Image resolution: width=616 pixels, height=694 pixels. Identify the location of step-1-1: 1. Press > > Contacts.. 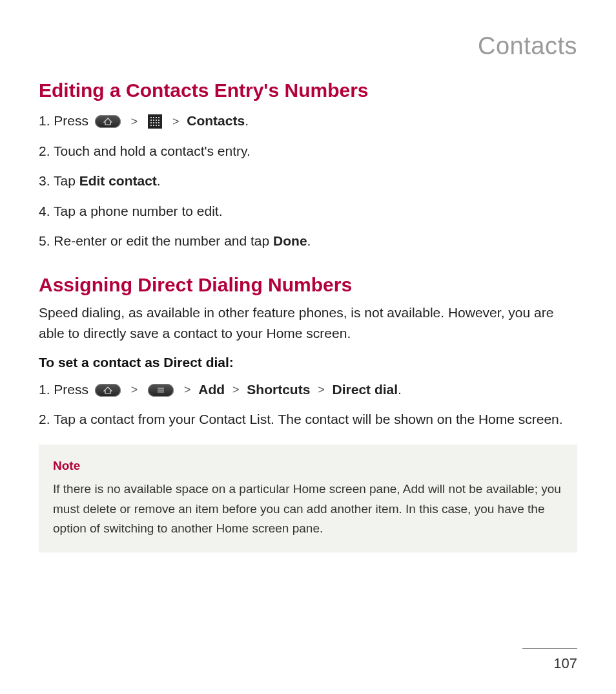
(308, 121).